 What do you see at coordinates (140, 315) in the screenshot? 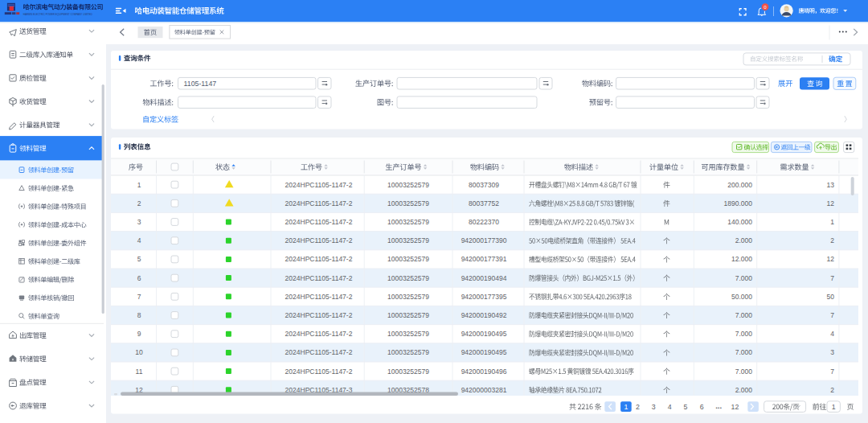
I see `svg-text: 8` at bounding box center [140, 315].